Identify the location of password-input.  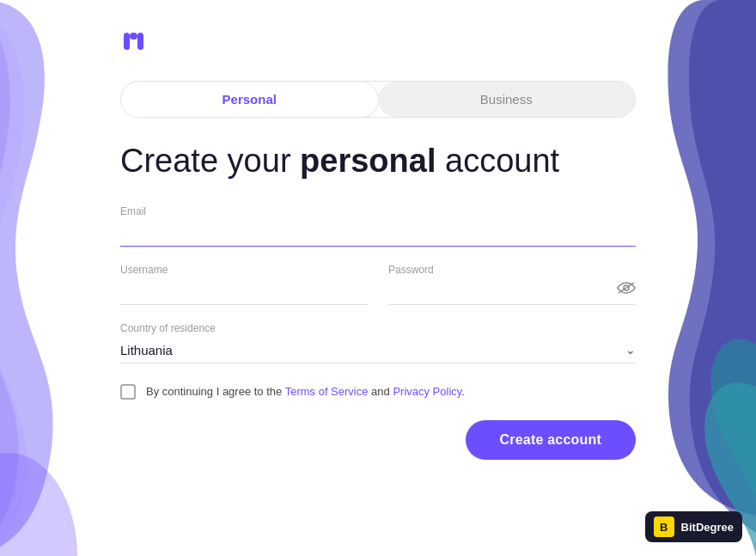
(512, 292).